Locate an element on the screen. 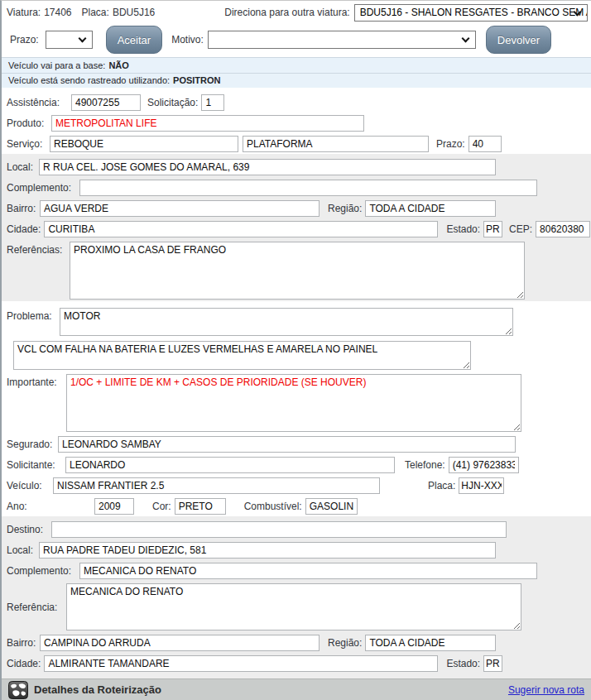  origin-regiao-input is located at coordinates (430, 209).